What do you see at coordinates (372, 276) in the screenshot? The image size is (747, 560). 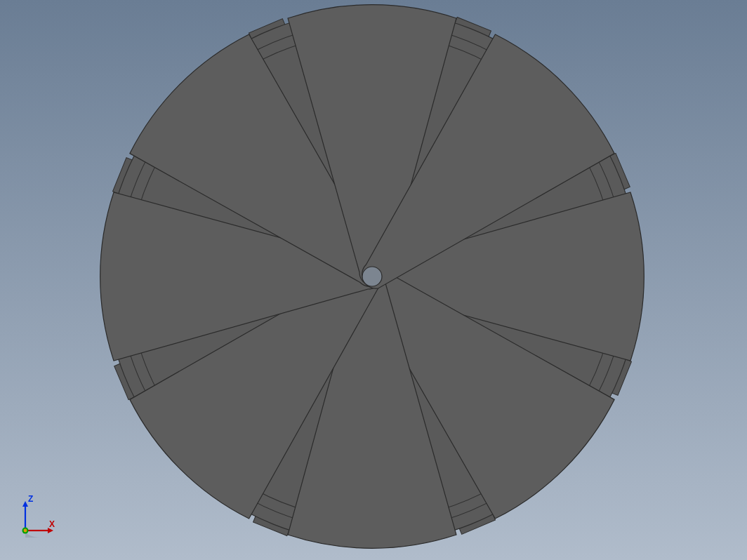 I see `center-hole` at bounding box center [372, 276].